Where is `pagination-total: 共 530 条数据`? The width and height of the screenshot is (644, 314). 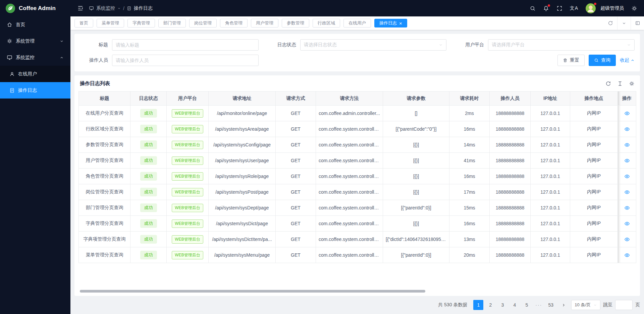
pagination-total: 共 530 条数据 is located at coordinates (453, 305).